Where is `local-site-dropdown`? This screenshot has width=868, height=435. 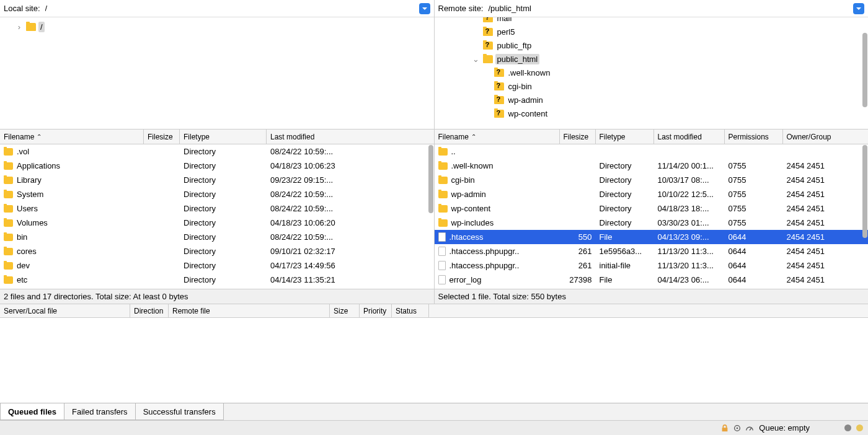 local-site-dropdown is located at coordinates (425, 9).